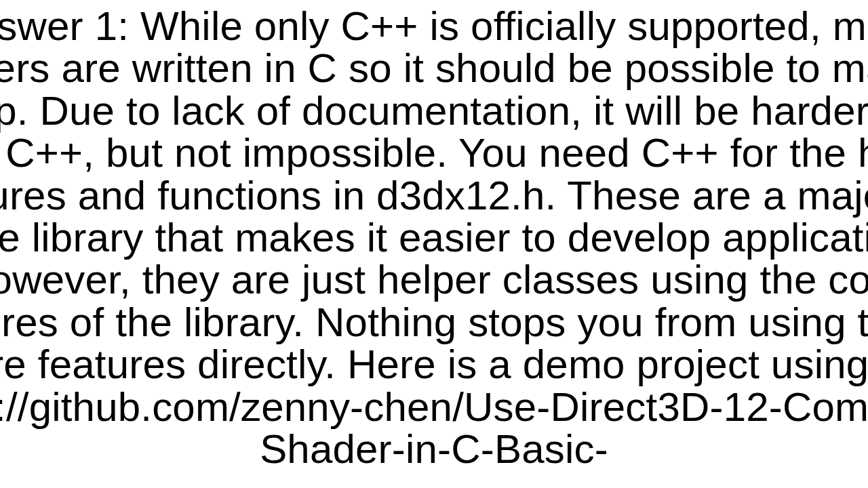  Describe the element at coordinates (434, 323) in the screenshot. I see `text-line: features of the library. Nothing stops y…` at that location.